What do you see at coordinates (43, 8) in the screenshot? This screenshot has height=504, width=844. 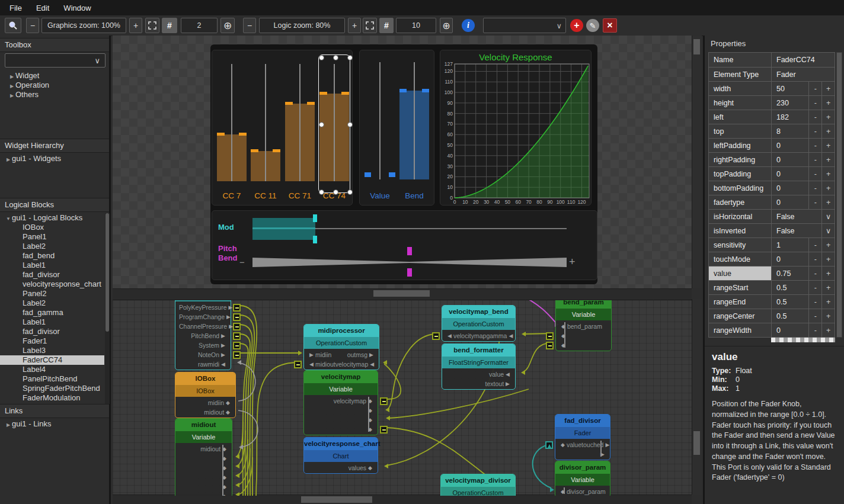 I see `menu-edit: Edit` at bounding box center [43, 8].